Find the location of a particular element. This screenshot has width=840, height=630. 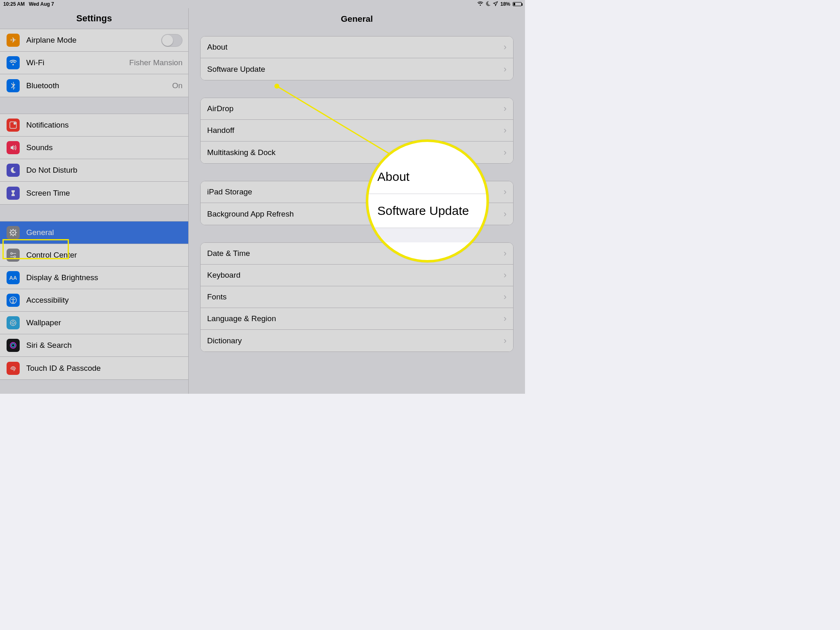

sidebar-item-sounds: Sounds is located at coordinates (94, 148).